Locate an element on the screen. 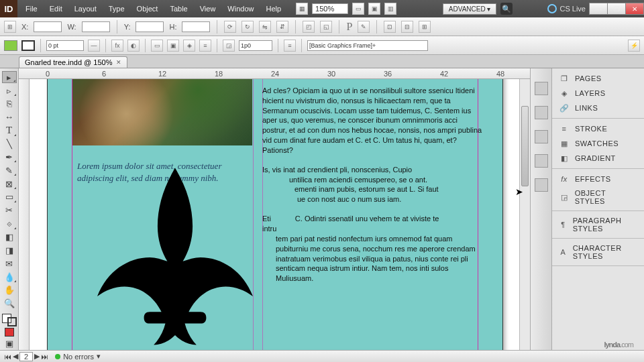  quick-apply-icon: ⚡ is located at coordinates (634, 46).